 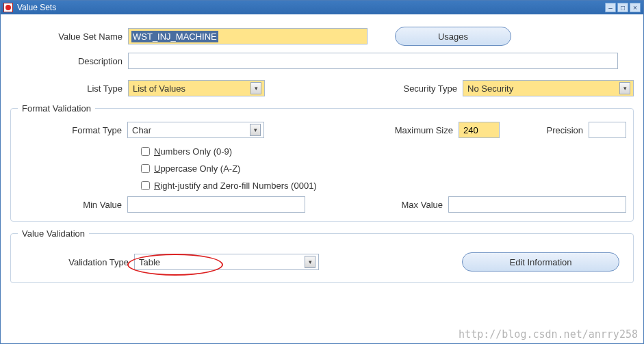 I want to click on format-type-label: Format Type, so click(x=73, y=130).